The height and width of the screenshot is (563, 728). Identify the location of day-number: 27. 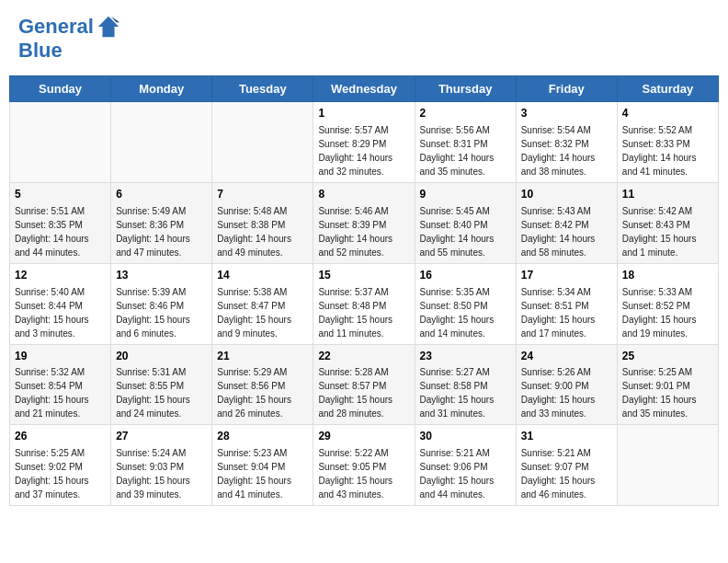
(162, 436).